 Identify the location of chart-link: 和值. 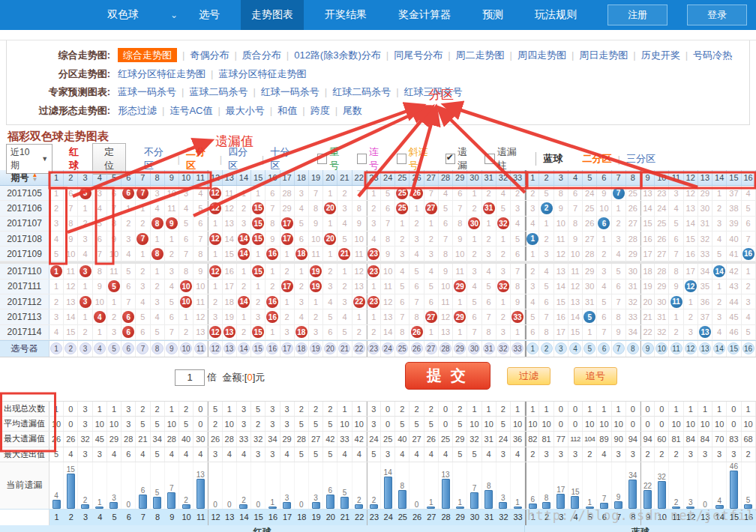
(287, 111).